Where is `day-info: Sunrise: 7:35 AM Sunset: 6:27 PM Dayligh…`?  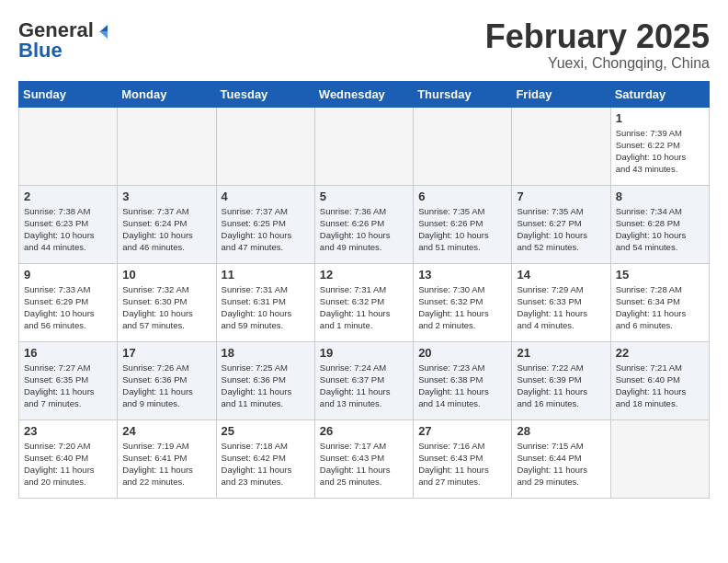
day-info: Sunrise: 7:35 AM Sunset: 6:27 PM Dayligh… is located at coordinates (561, 230).